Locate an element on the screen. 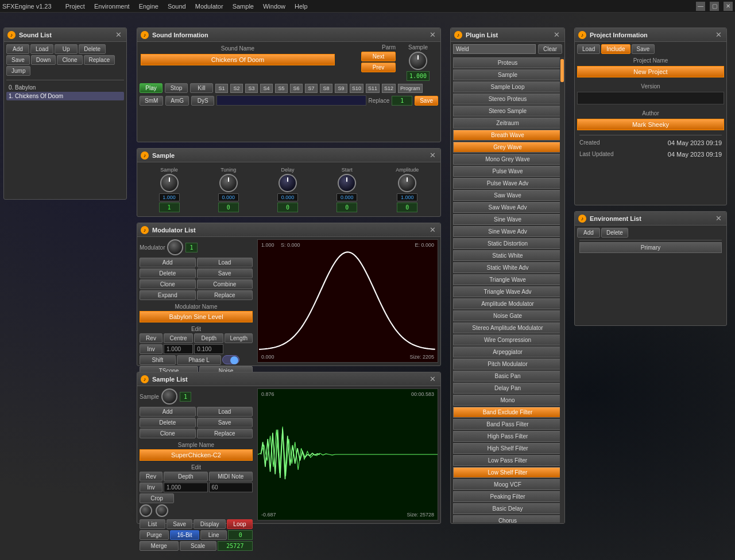  plugin-item-30: Band Pass Filter is located at coordinates (508, 425).